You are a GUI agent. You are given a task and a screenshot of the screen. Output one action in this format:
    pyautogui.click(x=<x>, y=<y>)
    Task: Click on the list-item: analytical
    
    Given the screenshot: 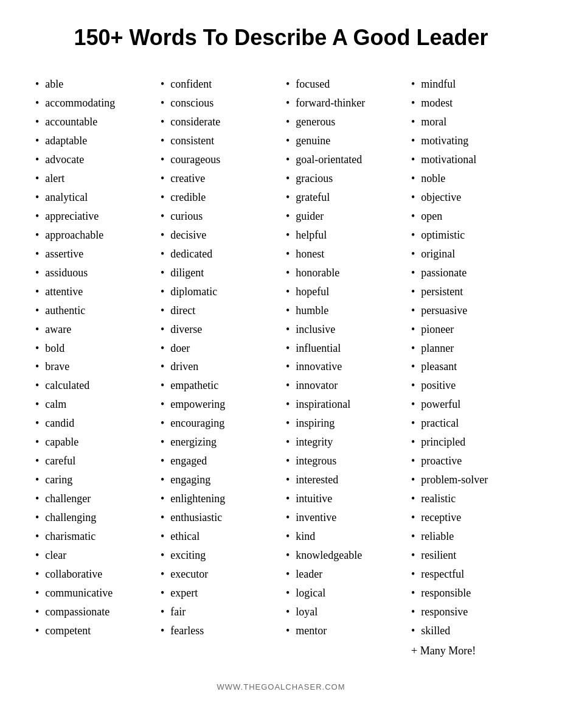 What is the action you would take?
    pyautogui.click(x=93, y=197)
    